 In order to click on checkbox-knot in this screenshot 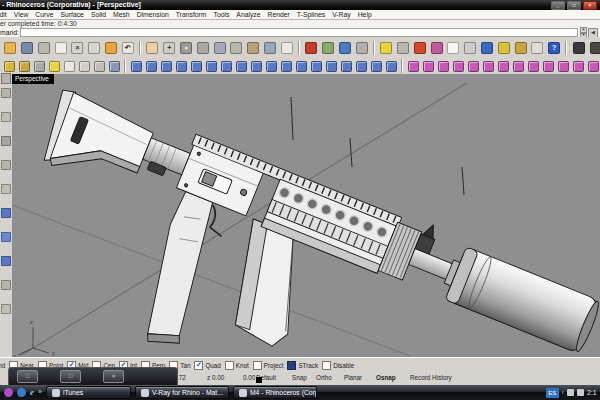, I will do `click(230, 366)`.